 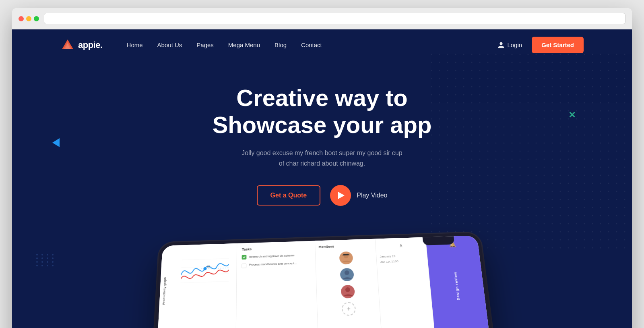 What do you see at coordinates (271, 256) in the screenshot?
I see `task-1-text: Research and approve Ux scheme` at bounding box center [271, 256].